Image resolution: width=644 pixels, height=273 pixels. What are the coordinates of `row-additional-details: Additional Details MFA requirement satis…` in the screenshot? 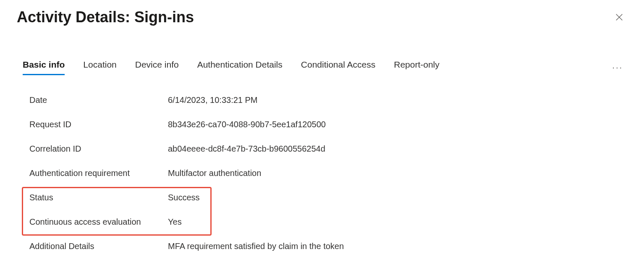 It's located at (328, 246).